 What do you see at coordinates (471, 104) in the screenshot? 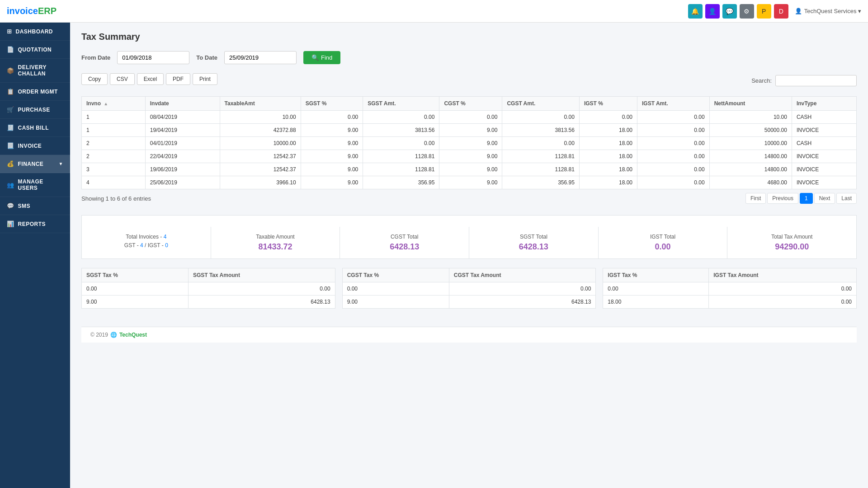
I see `col-cgst-pct: CGST %` at bounding box center [471, 104].